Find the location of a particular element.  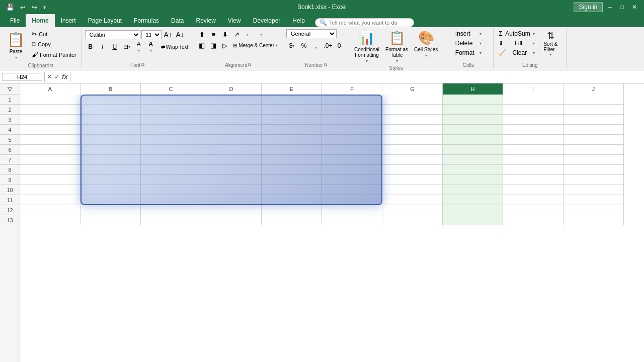

cell-d6 is located at coordinates (231, 150).